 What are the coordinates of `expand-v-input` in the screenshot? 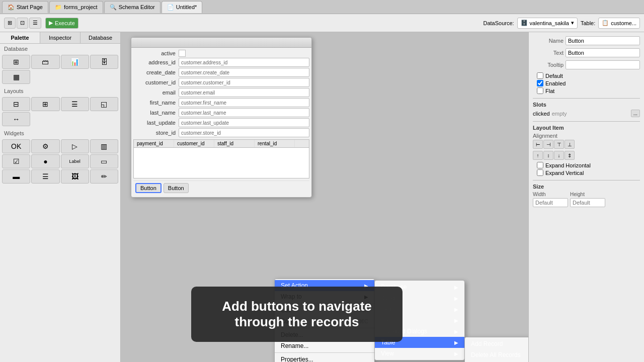 It's located at (540, 173).